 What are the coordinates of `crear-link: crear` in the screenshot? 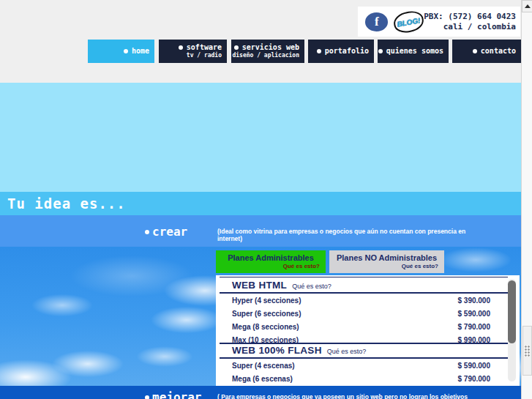 It's located at (166, 231).